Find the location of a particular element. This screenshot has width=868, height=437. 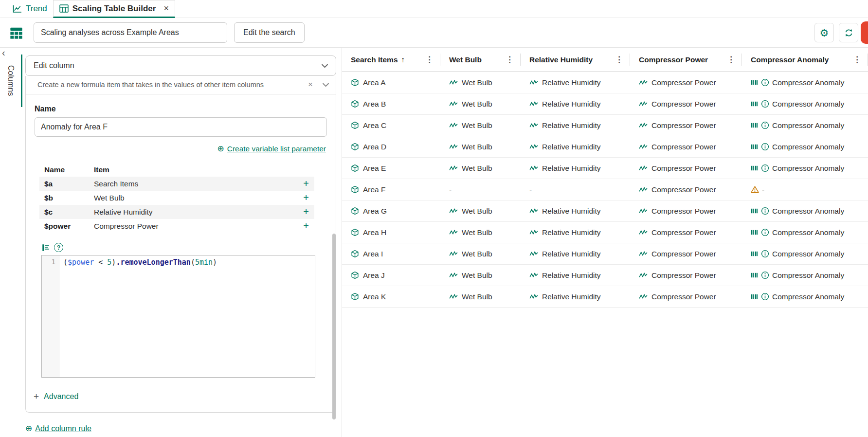

area-cell: Area F is located at coordinates (391, 190).